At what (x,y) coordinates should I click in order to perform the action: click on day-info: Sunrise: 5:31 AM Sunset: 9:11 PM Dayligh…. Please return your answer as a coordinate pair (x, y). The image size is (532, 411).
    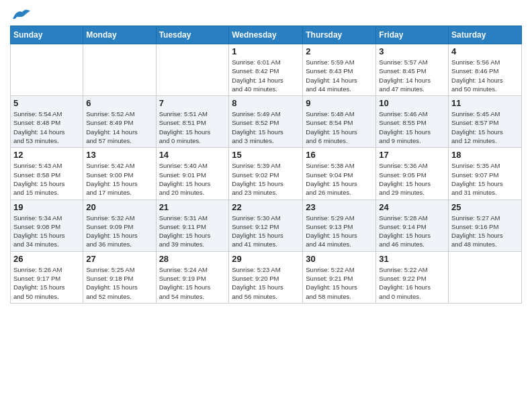
    Looking at the image, I should click on (193, 231).